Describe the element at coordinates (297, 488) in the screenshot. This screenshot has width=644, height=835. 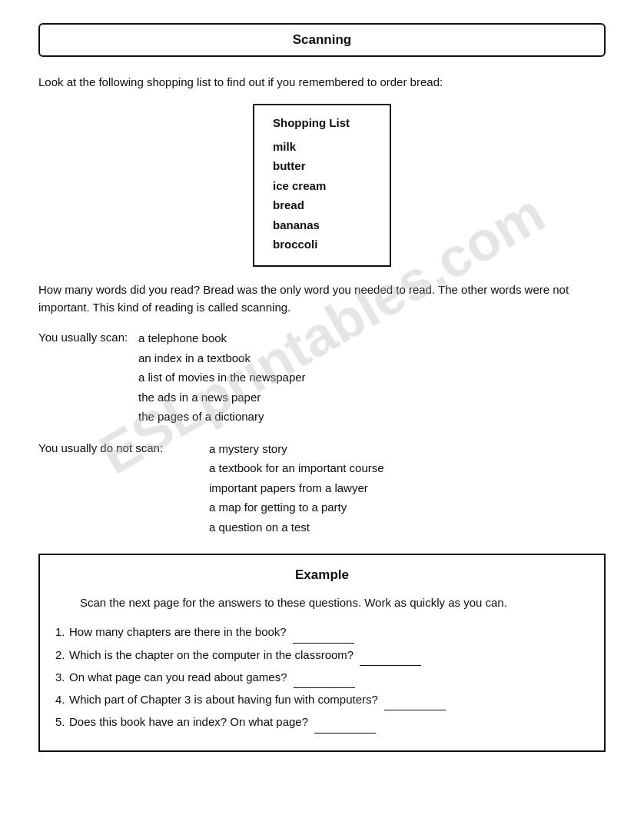
I see `noscan-items: a mystery storya textbook for an importa…` at that location.